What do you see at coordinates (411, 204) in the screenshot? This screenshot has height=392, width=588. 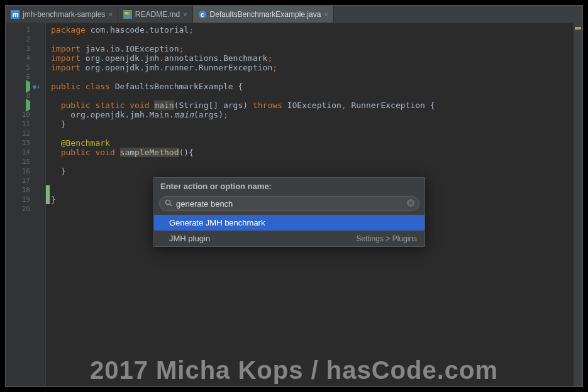 I see `clear-icon` at bounding box center [411, 204].